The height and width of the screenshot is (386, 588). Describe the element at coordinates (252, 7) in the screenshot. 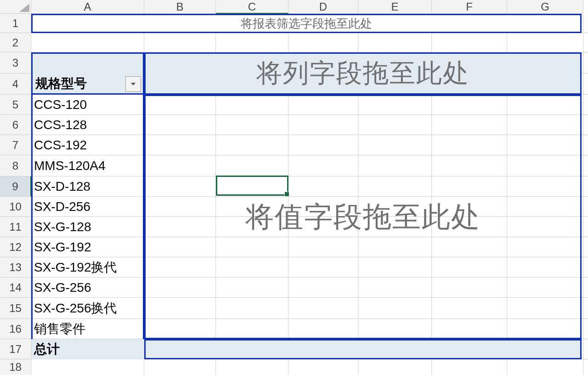

I see `col-header-C: C` at that location.